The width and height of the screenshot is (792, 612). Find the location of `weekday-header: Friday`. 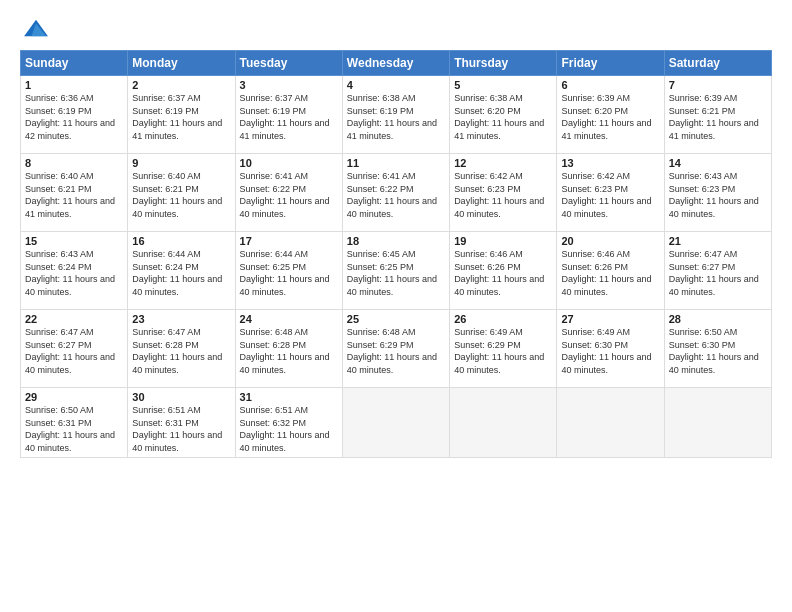

weekday-header: Friday is located at coordinates (610, 64).